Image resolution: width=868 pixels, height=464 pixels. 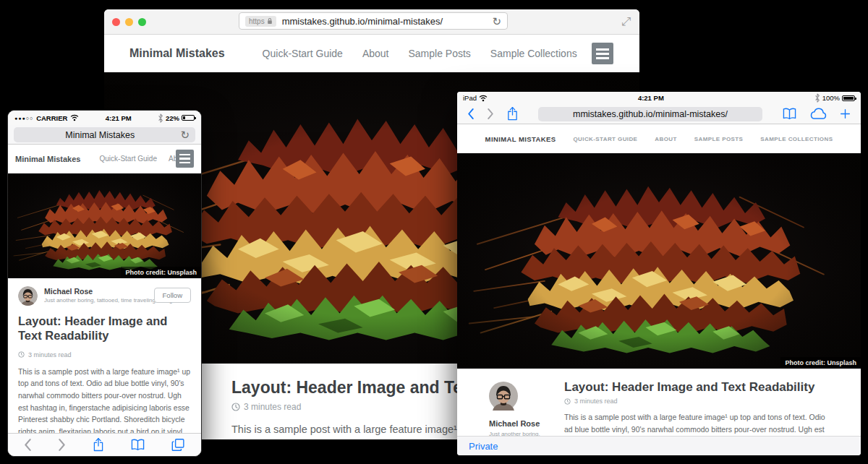 What do you see at coordinates (104, 159) in the screenshot?
I see `site-masthead: Minimal Mistakes Quick-Start Guide About` at bounding box center [104, 159].